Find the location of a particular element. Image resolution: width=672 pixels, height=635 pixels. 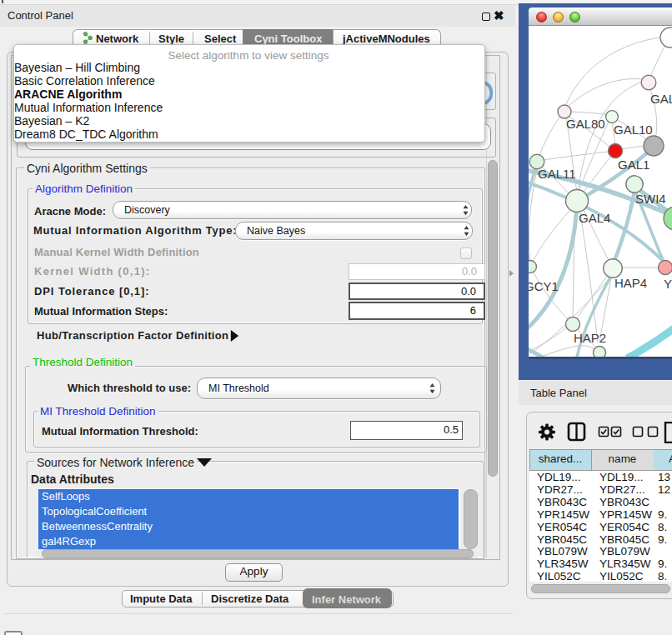

svg-text: Y is located at coordinates (668, 283).